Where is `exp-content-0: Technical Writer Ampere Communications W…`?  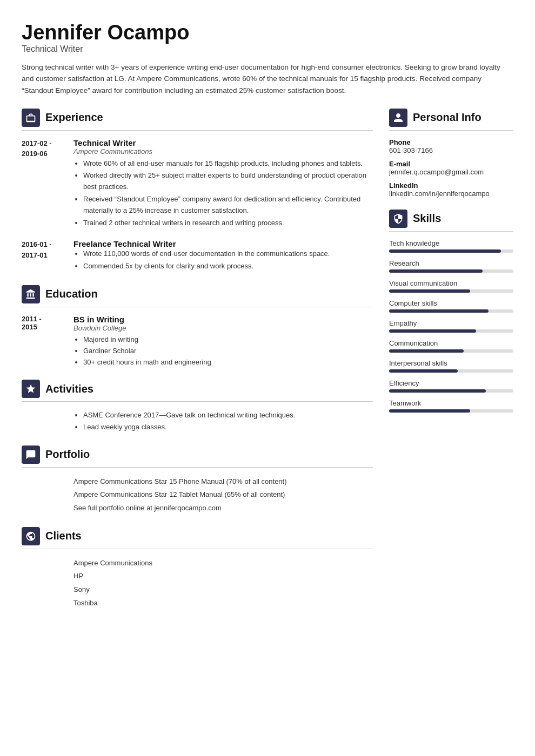 exp-content-0: Technical Writer Ampere Communications W… is located at coordinates (223, 184).